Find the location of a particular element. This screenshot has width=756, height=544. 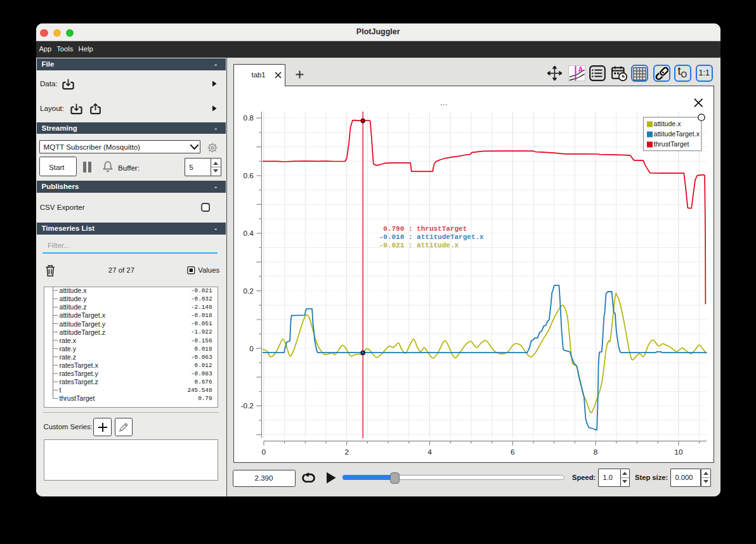

svg-text: 0.4 is located at coordinates (249, 233).